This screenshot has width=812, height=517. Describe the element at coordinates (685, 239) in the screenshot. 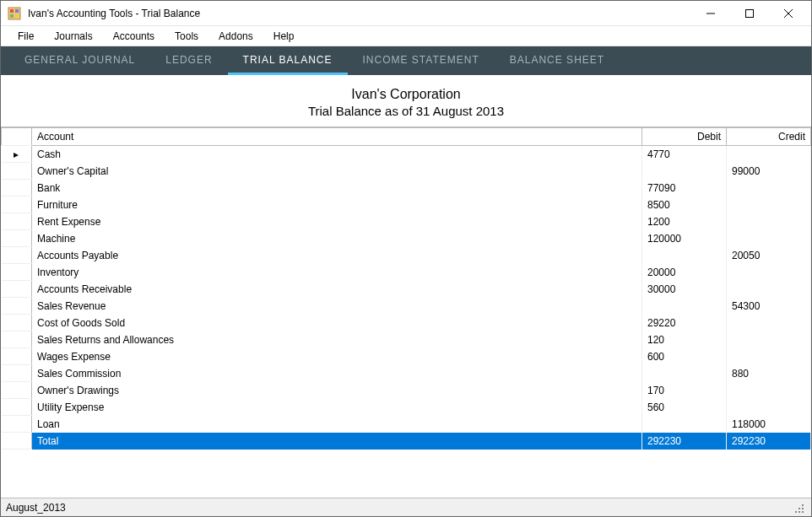

I see `cell-debit: 120000` at that location.